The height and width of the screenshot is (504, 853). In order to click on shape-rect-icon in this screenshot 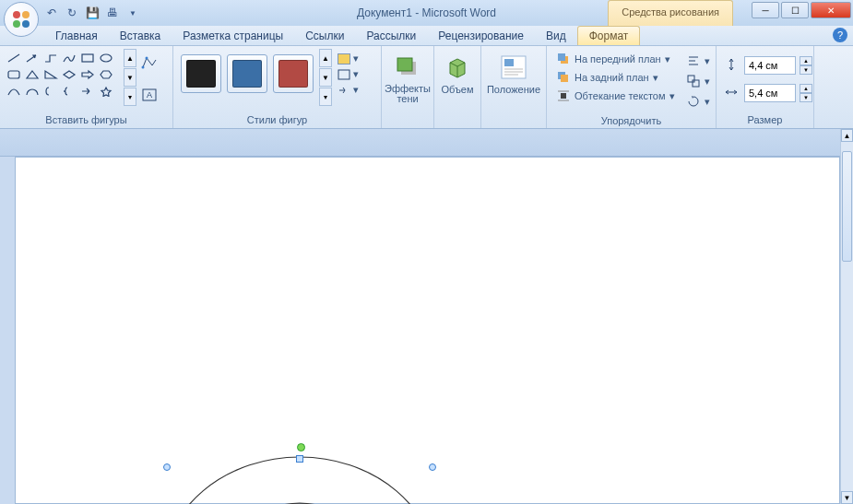, I will do `click(88, 58)`.